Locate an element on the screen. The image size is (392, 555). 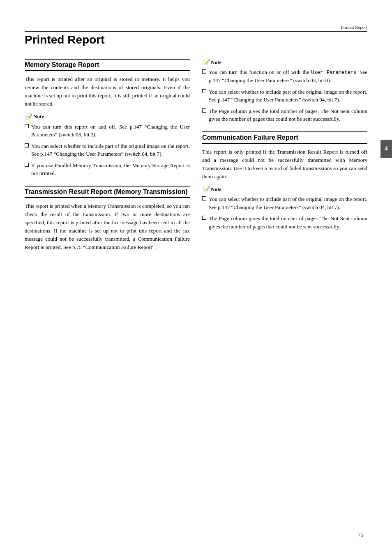
memory-storage-report-title: Memory Storage Report is located at coordinates (107, 65).